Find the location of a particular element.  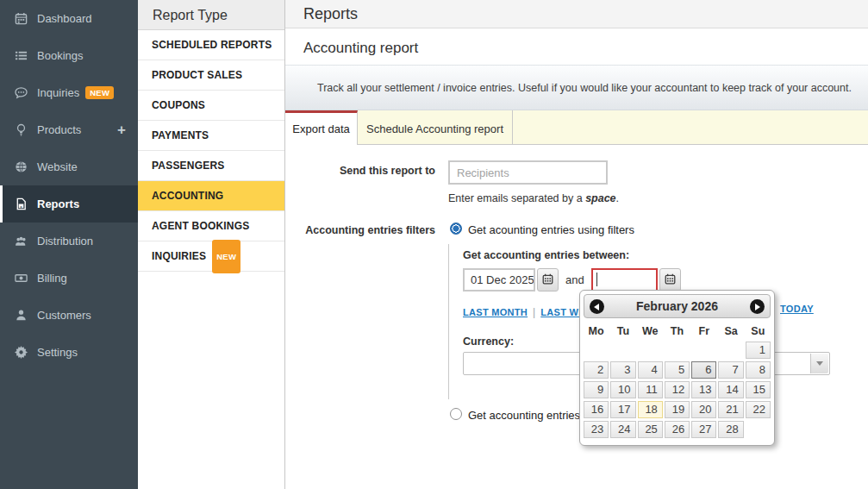

report-type-scheduled-reports: SCHEDULED REPORTS is located at coordinates (211, 45).